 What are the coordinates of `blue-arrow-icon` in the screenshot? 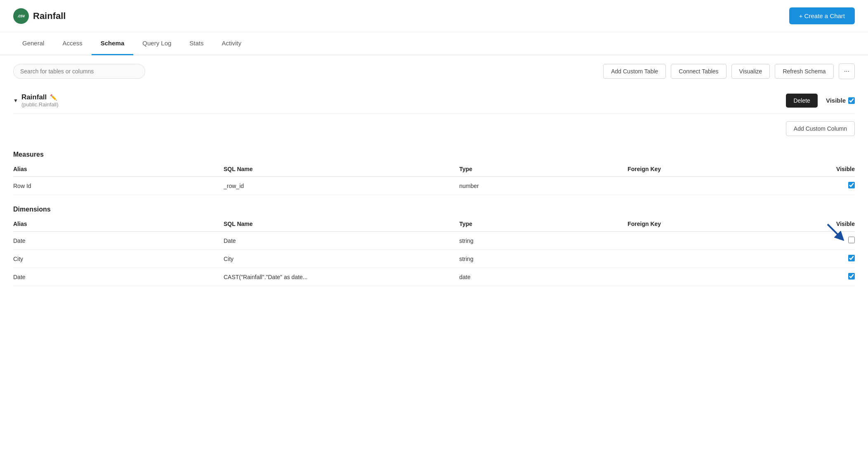 It's located at (835, 232).